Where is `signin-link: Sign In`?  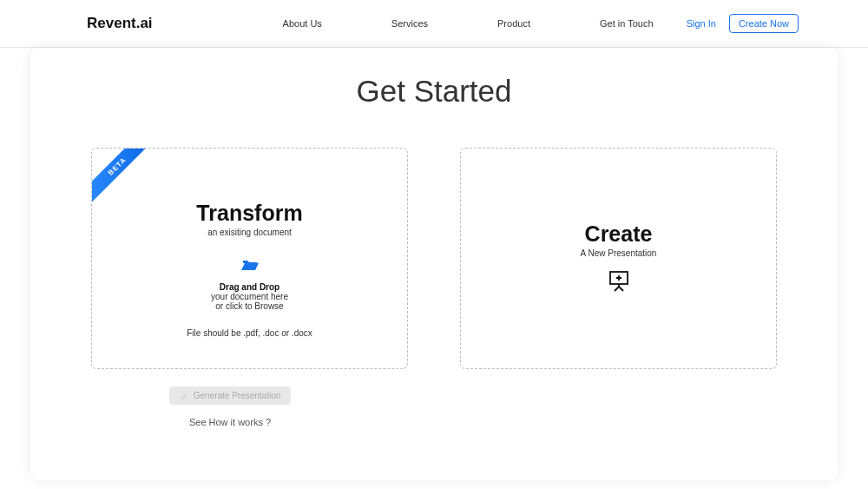
signin-link: Sign In is located at coordinates (701, 23).